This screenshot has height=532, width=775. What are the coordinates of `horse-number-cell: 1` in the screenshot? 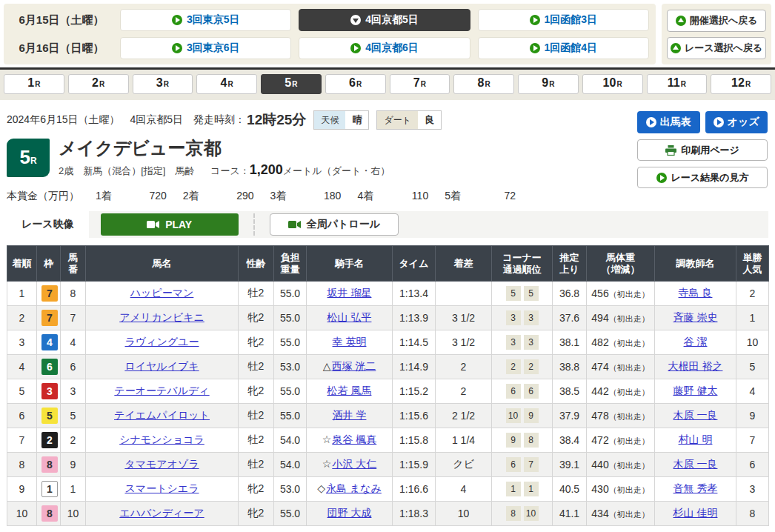 It's located at (73, 489).